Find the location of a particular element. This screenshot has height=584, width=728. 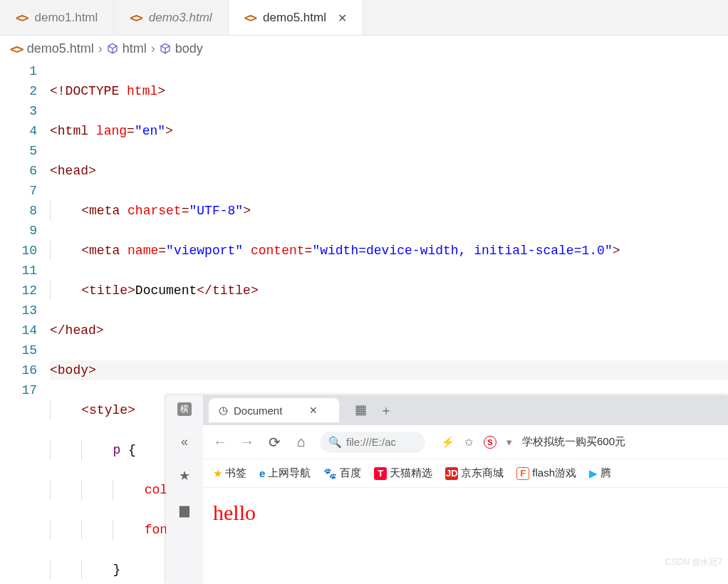

collapse-icon: « is located at coordinates (184, 442).